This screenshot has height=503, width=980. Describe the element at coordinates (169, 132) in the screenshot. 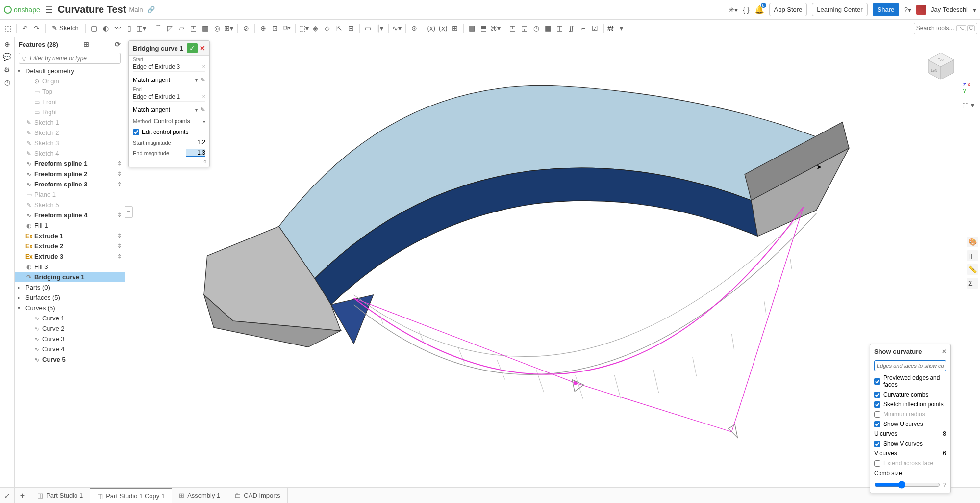

I see `edit-control-points-checkbox: Edit control points` at that location.